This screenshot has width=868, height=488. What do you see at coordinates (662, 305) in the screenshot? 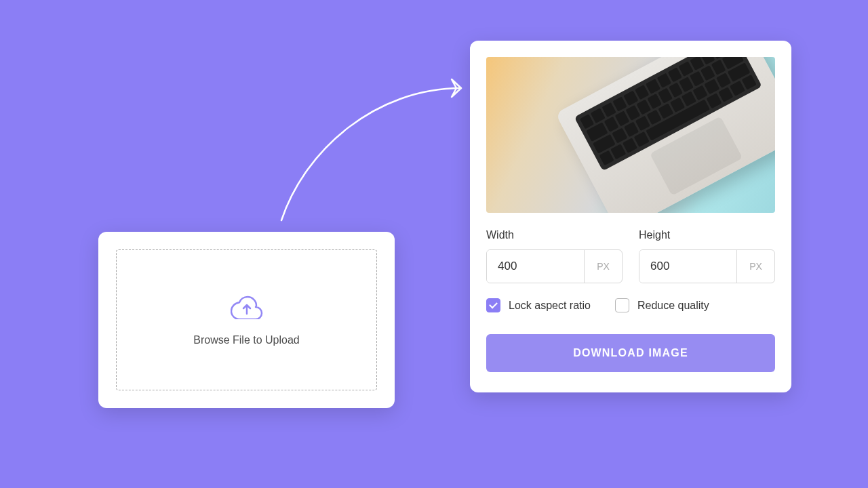
I see `reduce-quality-option: Reduce quality` at bounding box center [662, 305].